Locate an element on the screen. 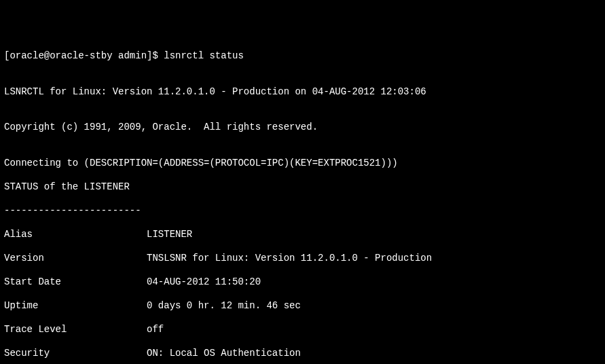  kv-label: Security is located at coordinates (75, 354).